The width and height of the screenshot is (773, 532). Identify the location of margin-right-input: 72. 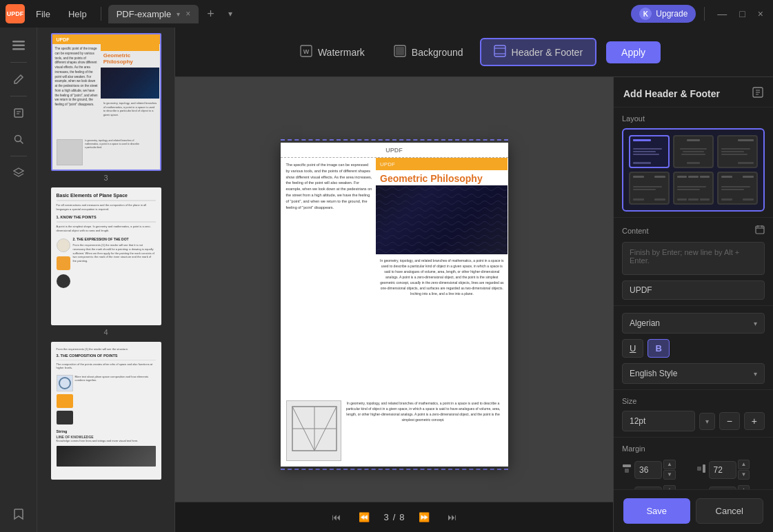
(723, 470).